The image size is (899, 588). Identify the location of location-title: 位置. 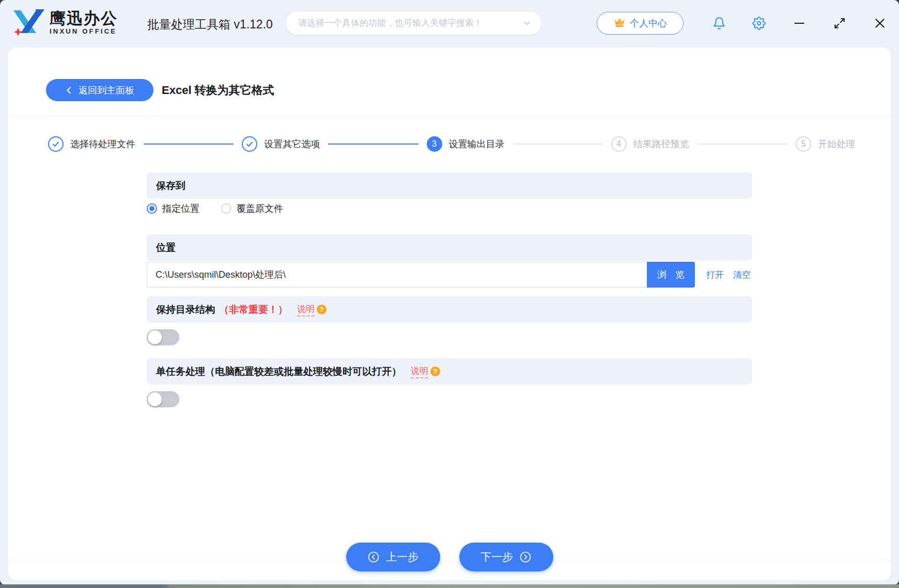
(166, 248).